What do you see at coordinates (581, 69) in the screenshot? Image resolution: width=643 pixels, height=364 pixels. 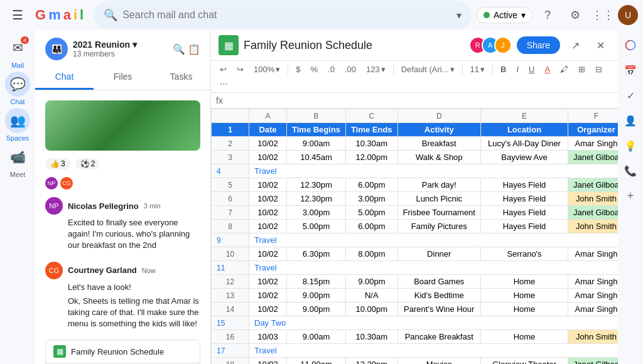 I see `borders-button: ⊞` at bounding box center [581, 69].